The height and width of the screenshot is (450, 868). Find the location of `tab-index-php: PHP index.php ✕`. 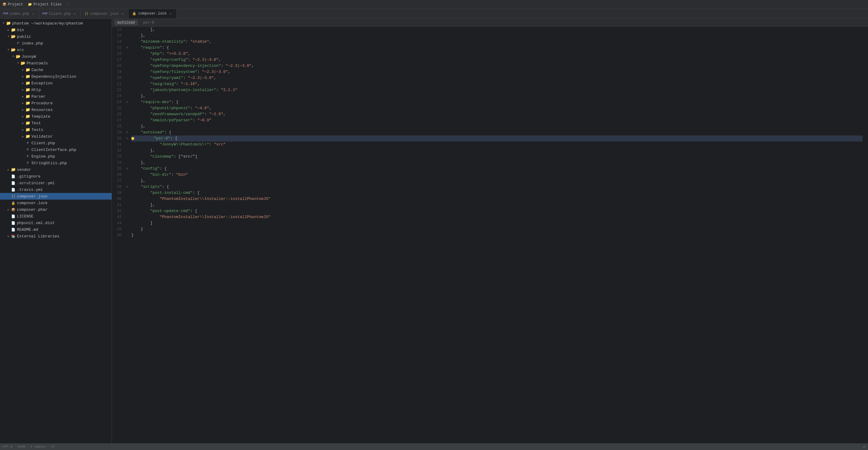

tab-index-php: PHP index.php ✕ is located at coordinates (20, 14).